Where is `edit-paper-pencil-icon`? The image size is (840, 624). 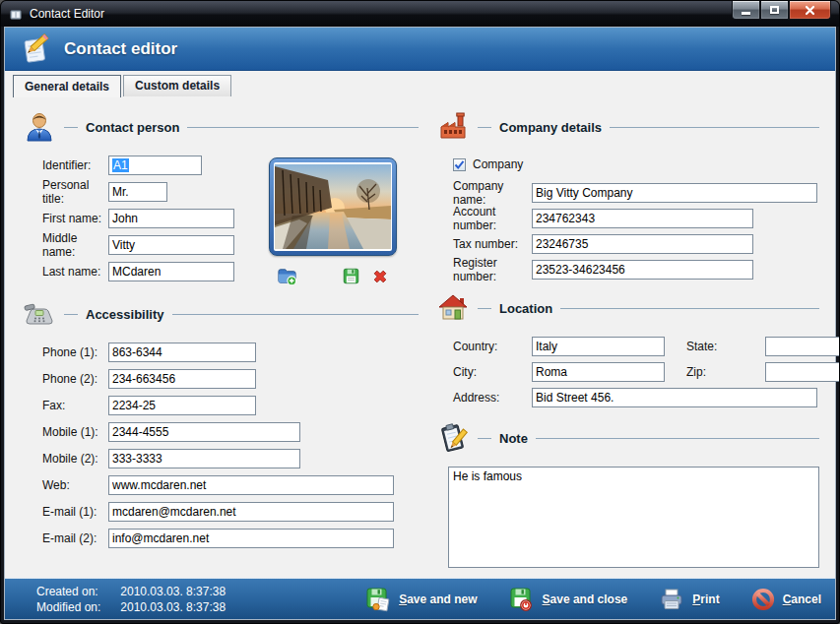 edit-paper-pencil-icon is located at coordinates (34, 49).